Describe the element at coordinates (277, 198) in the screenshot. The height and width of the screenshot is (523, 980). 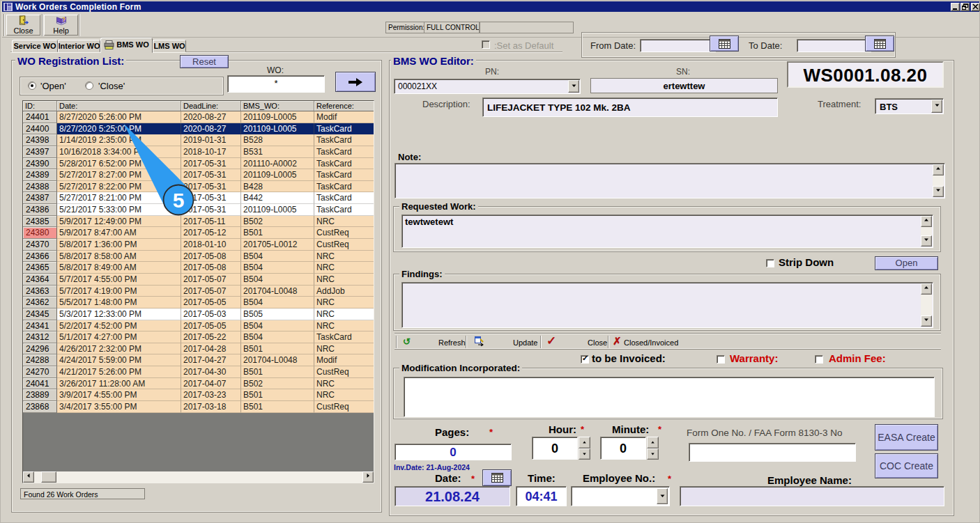
I see `cell-bmswo: B442` at that location.